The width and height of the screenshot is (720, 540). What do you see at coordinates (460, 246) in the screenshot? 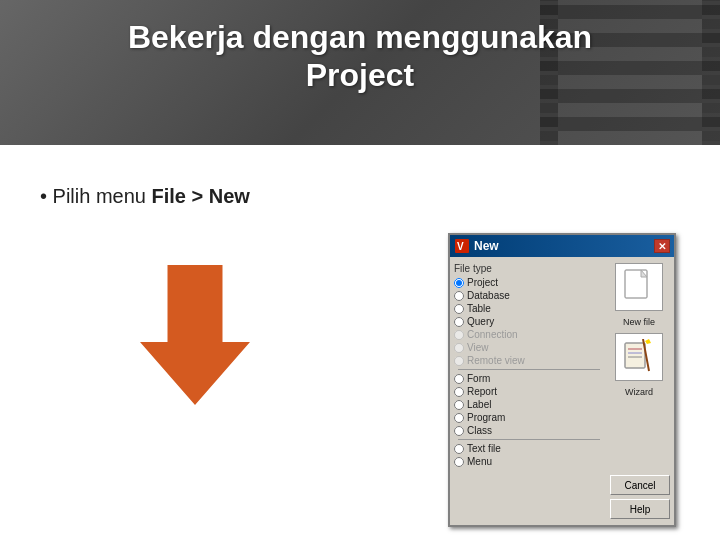
I see `svg-text: V` at bounding box center [460, 246].